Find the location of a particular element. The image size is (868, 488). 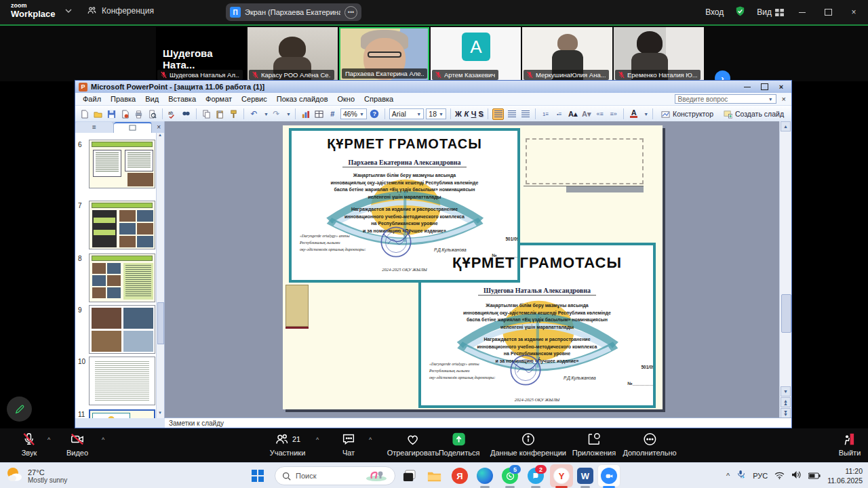

font-name-combo: Arial ▼ is located at coordinates (407, 114).